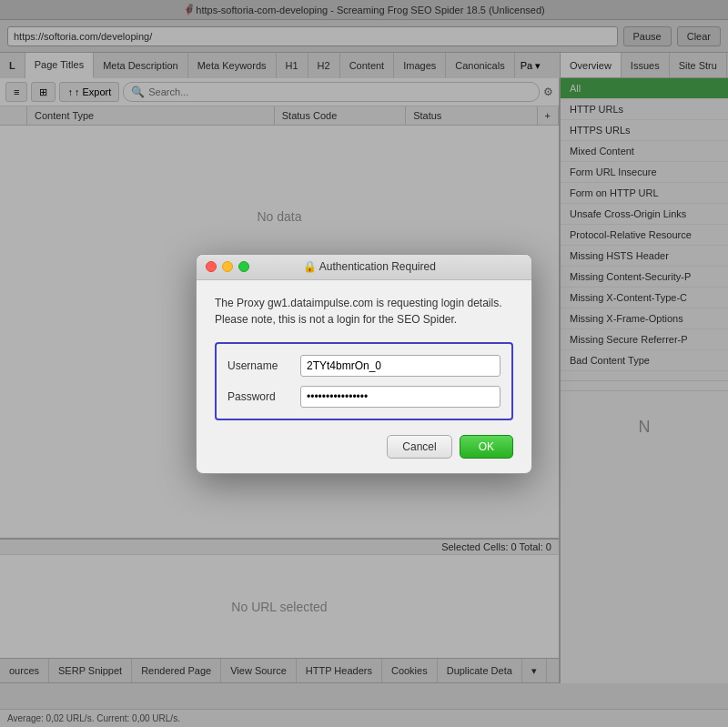 Image resolution: width=728 pixels, height=727 pixels. What do you see at coordinates (419, 447) in the screenshot?
I see `cancel-button: Cancel` at bounding box center [419, 447].